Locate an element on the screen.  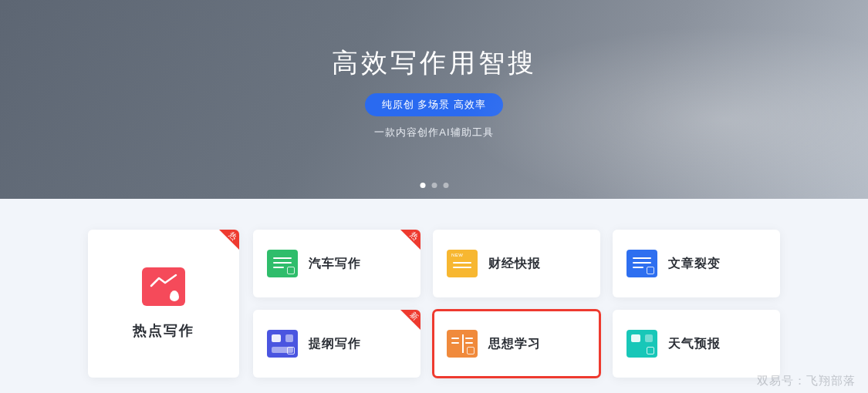
card-label: 财经快报 is located at coordinates (515, 264).